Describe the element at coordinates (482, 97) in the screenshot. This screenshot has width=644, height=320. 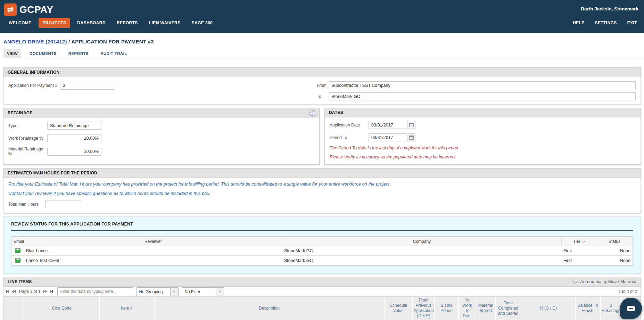
I see `to-field` at that location.